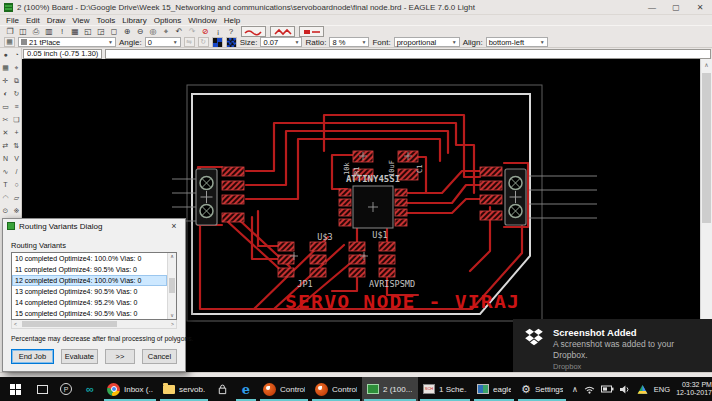 The height and width of the screenshot is (401, 712). Describe the element at coordinates (349, 42) in the screenshot. I see `ratio-select: 8 % ▼` at that location.